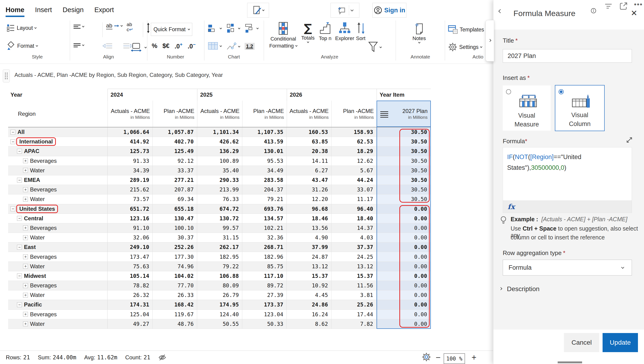  I want to click on value-cell: 85.75, so click(264, 266).